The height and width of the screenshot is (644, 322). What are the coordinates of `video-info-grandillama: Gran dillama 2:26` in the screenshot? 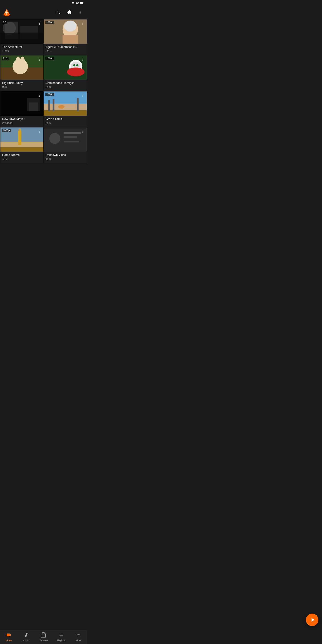 It's located at (65, 121).